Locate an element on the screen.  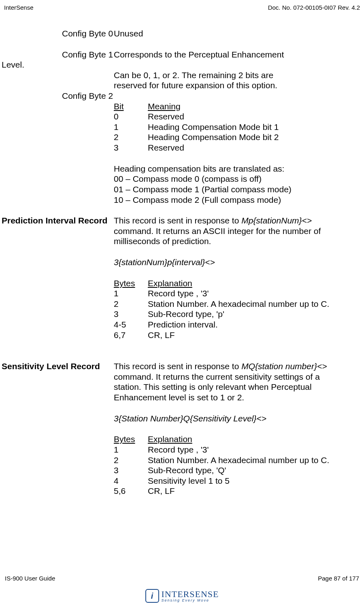
intersense-logo: i INTERSENSE Sensing Every Move is located at coordinates (182, 596).